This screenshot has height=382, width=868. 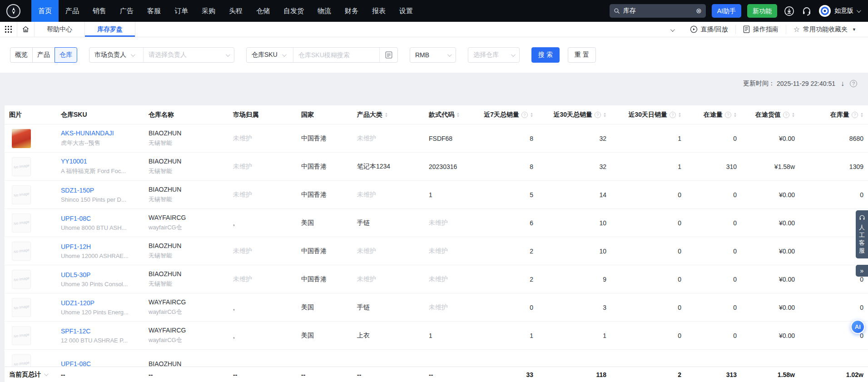 I want to click on sku-desc: Uhome 12000 ASHRAE..., so click(x=100, y=256).